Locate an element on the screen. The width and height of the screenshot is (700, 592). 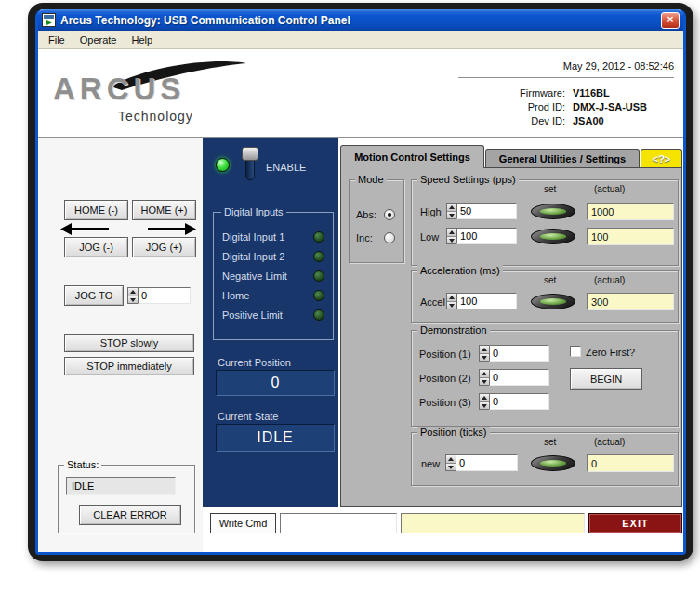
position-actual-field: 0 is located at coordinates (630, 463).